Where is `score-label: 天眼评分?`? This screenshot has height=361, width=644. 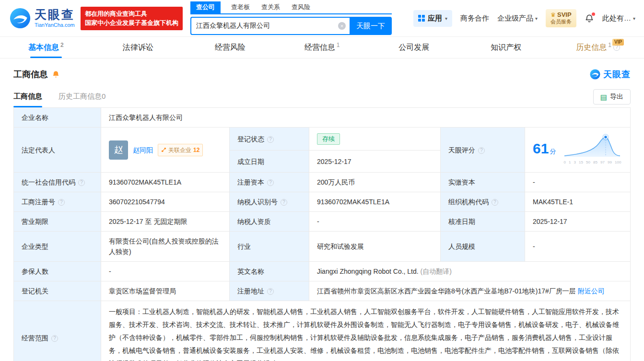
score-label: 天眼评分? is located at coordinates (483, 150).